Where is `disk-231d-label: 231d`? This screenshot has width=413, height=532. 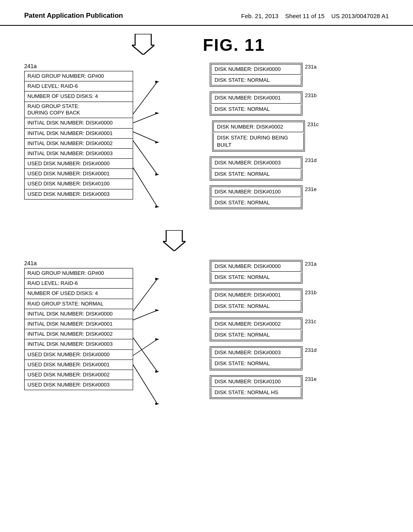
disk-231d-label: 231d is located at coordinates (311, 160).